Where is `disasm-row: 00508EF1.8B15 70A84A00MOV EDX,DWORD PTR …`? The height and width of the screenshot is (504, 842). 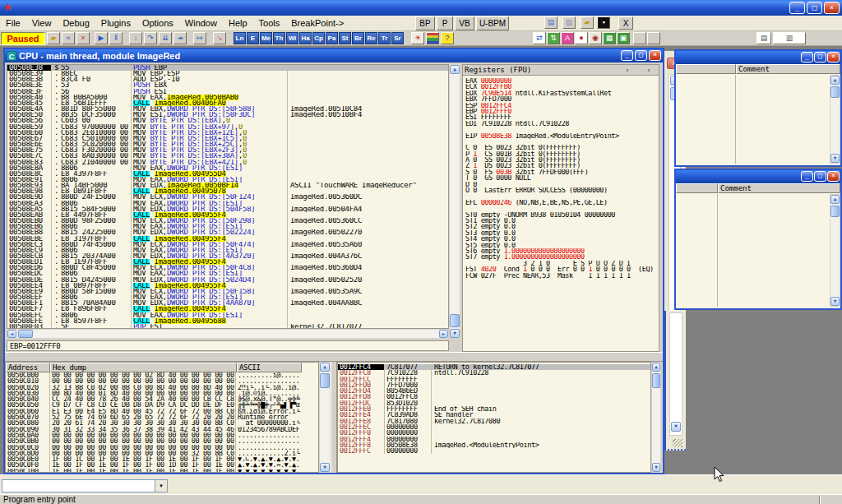 disasm-row: 00508EF1.8B15 70A84A00MOV EDX,DWORD PTR … is located at coordinates (228, 303).